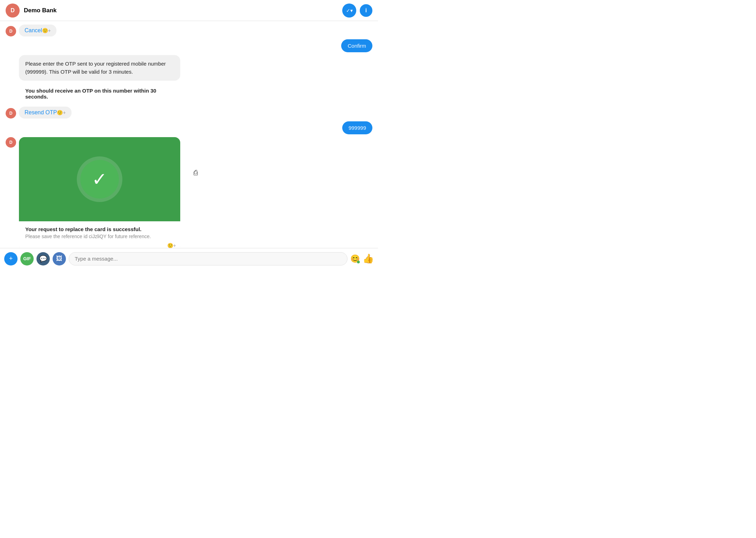  Describe the element at coordinates (355, 259) in the screenshot. I see `emoji-button-container: 😊` at that location.